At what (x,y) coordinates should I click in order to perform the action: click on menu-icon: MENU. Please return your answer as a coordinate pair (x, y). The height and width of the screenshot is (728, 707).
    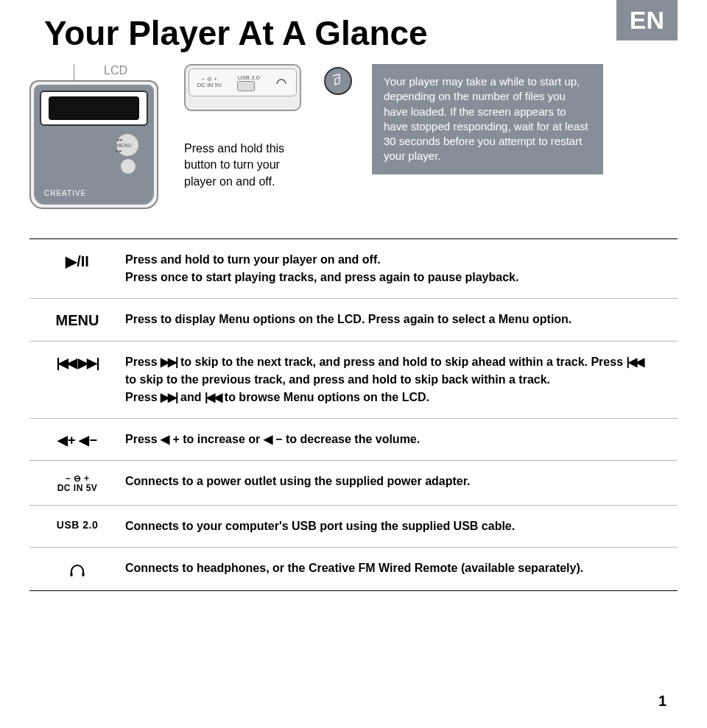
    Looking at the image, I should click on (77, 319).